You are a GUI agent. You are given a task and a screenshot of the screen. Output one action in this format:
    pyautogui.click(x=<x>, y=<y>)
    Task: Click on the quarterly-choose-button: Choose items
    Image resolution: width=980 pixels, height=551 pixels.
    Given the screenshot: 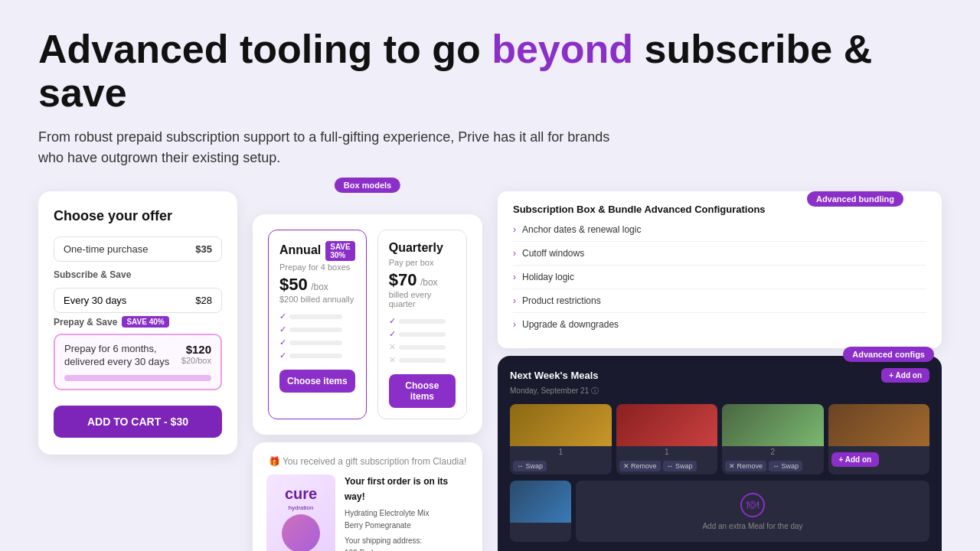 What is the action you would take?
    pyautogui.click(x=423, y=391)
    